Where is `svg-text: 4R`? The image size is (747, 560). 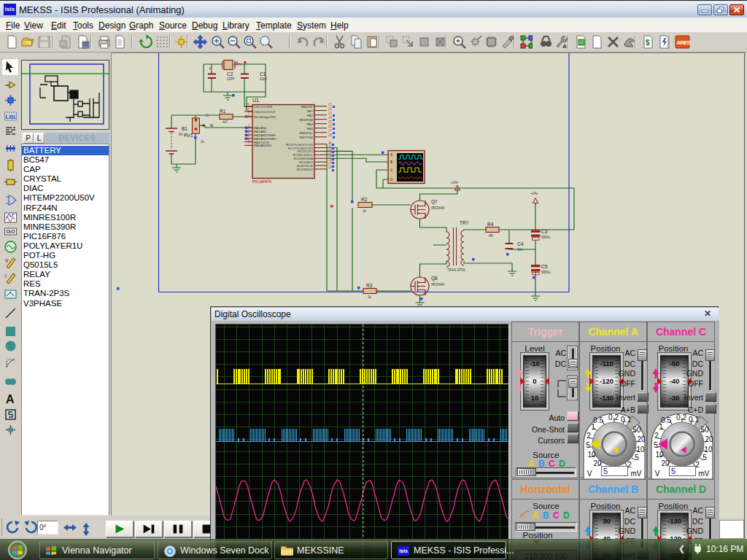 svg-text: 4R is located at coordinates (492, 236).